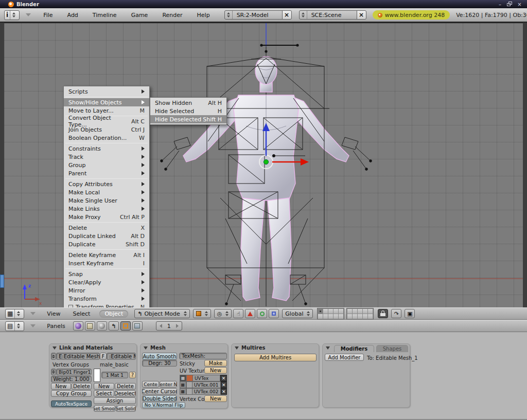  Describe the element at coordinates (133, 375) in the screenshot. I see `material-help-button: ?` at that location.